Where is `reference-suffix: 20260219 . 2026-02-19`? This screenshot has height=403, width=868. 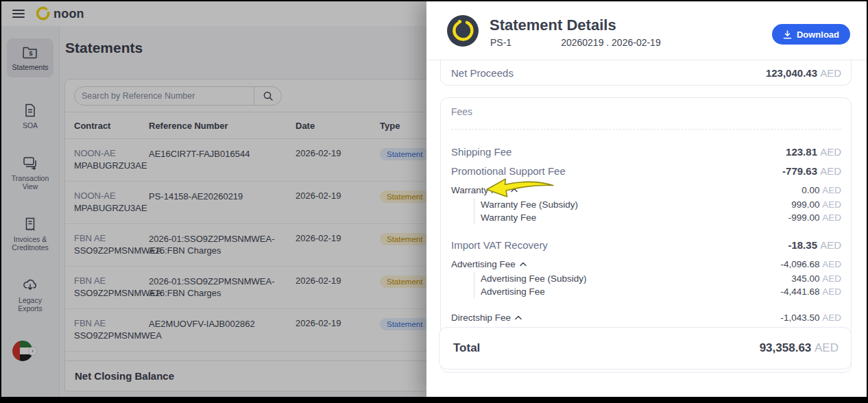 reference-suffix: 20260219 . 2026-02-19 is located at coordinates (611, 42).